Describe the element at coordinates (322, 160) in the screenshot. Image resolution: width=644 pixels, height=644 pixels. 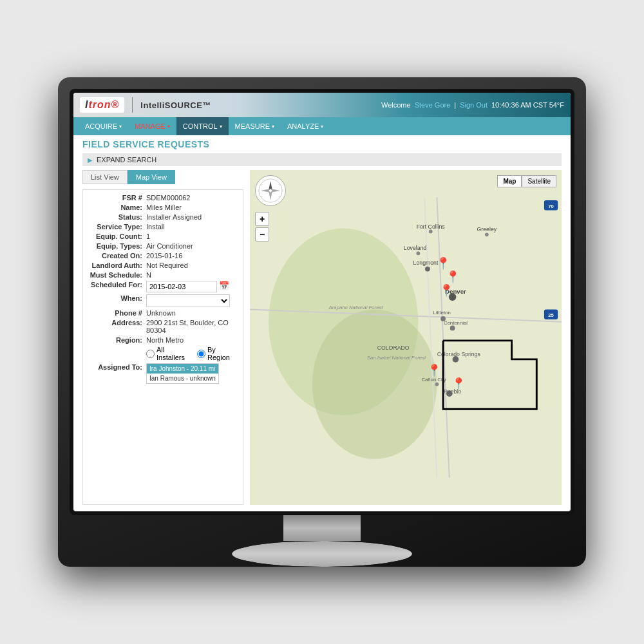
I see `expand-search-bar: ▶ EXPAND SEARCH` at that location.